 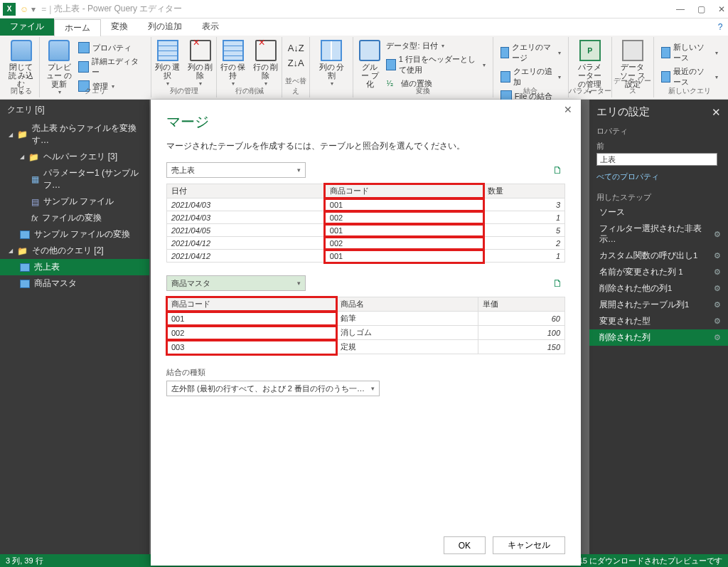 What do you see at coordinates (183, 91) in the screenshot?
I see `group-columns: 列の管理` at bounding box center [183, 91].